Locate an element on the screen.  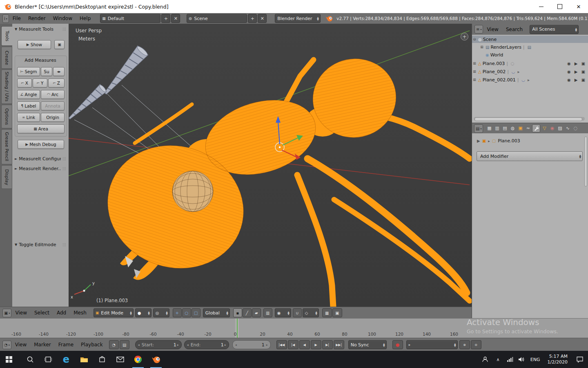
tab-scene-icon: ▤ is located at coordinates (505, 128).